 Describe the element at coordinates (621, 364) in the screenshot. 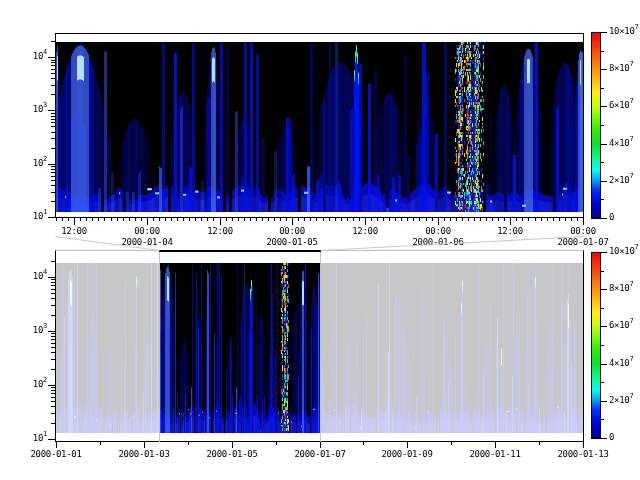

I see `colorbar-tick-label: 4×107` at that location.